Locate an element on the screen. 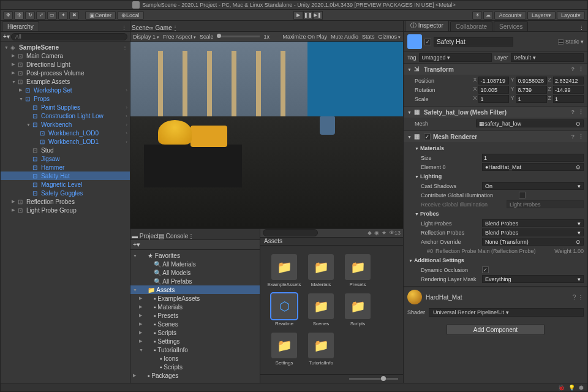 The image size is (588, 392). asset-item: 📁Materials is located at coordinates (321, 271).